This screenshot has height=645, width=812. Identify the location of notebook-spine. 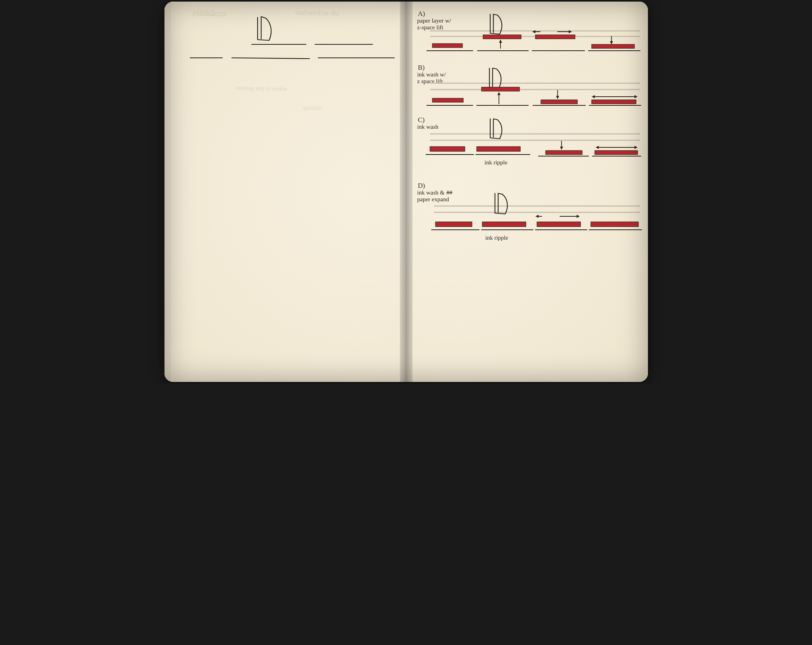
(406, 192).